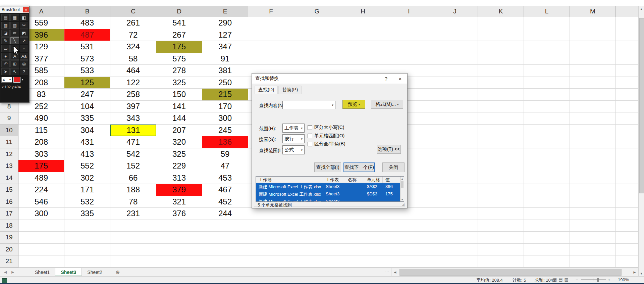  What do you see at coordinates (359, 167) in the screenshot?
I see `find-next-button: 查找下一个(F)` at bounding box center [359, 167].